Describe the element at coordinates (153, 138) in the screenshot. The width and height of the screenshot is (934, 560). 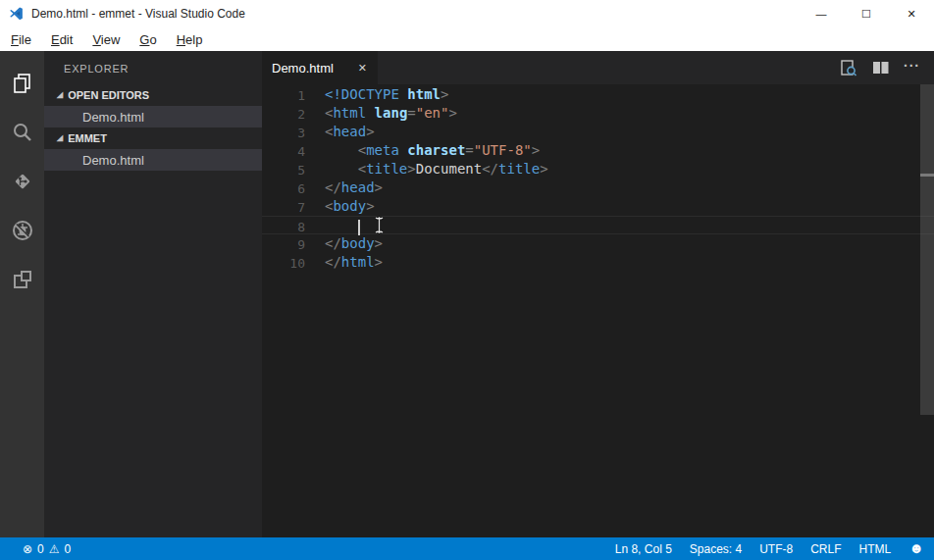
I see `section-header-emmet: ◢EMMET` at that location.